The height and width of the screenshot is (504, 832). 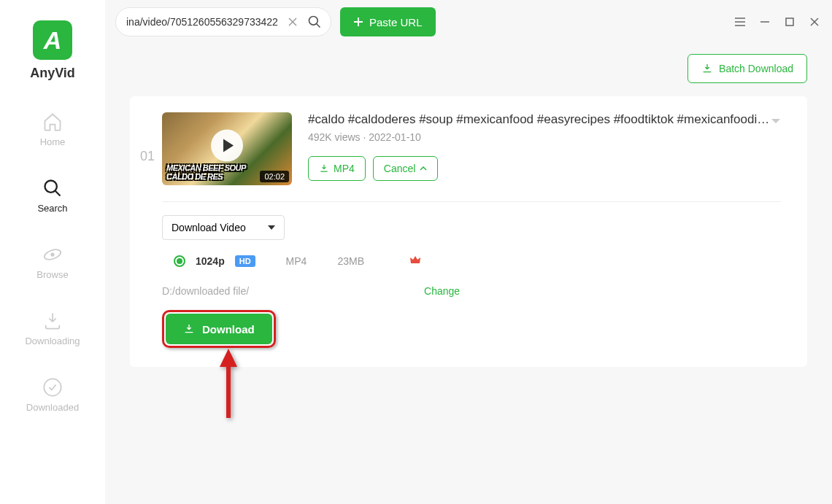 What do you see at coordinates (469, 22) in the screenshot?
I see `topbar: Paste URL` at bounding box center [469, 22].